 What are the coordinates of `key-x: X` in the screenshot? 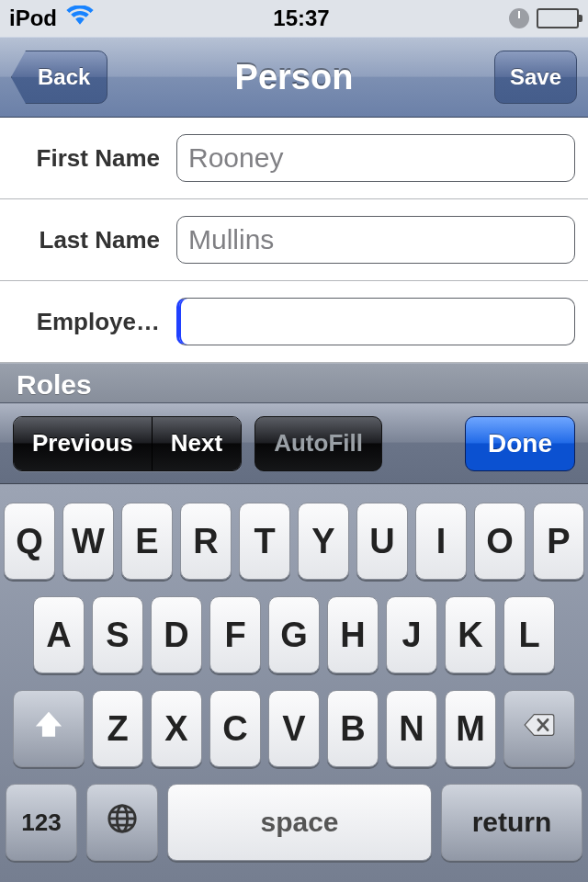 It's located at (176, 729).